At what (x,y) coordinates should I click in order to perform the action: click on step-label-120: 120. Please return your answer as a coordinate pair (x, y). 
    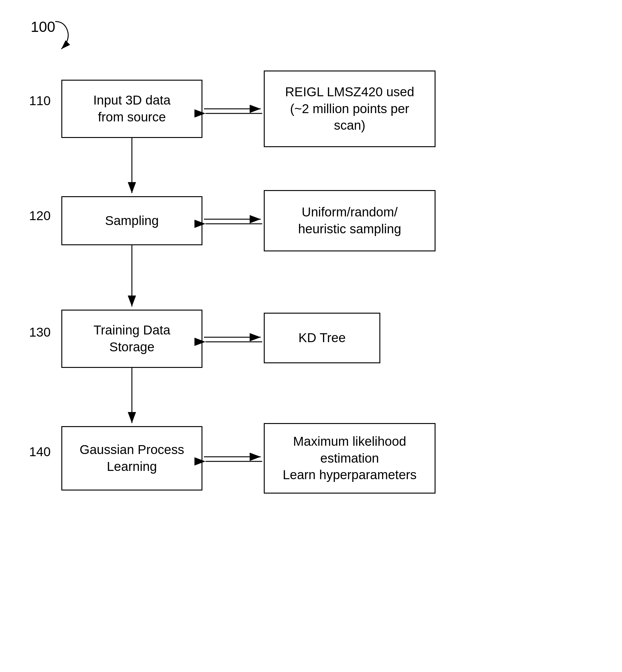
    Looking at the image, I should click on (40, 216).